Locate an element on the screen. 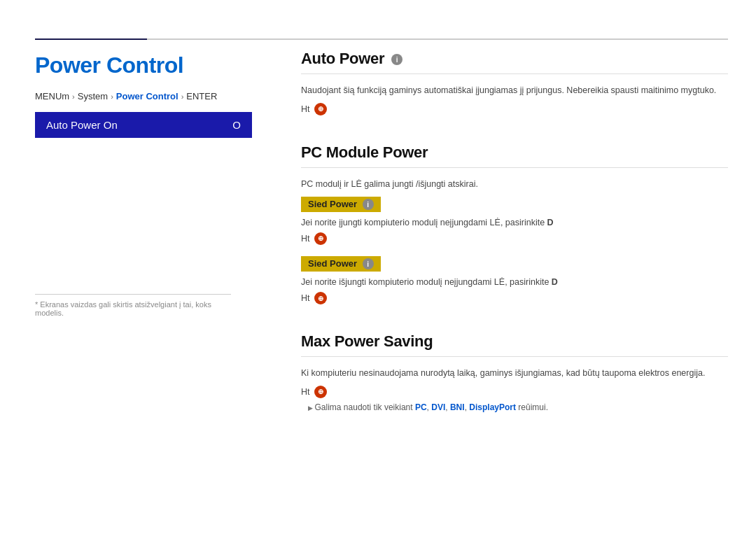 The image size is (756, 534). auto-power-divider is located at coordinates (514, 74).